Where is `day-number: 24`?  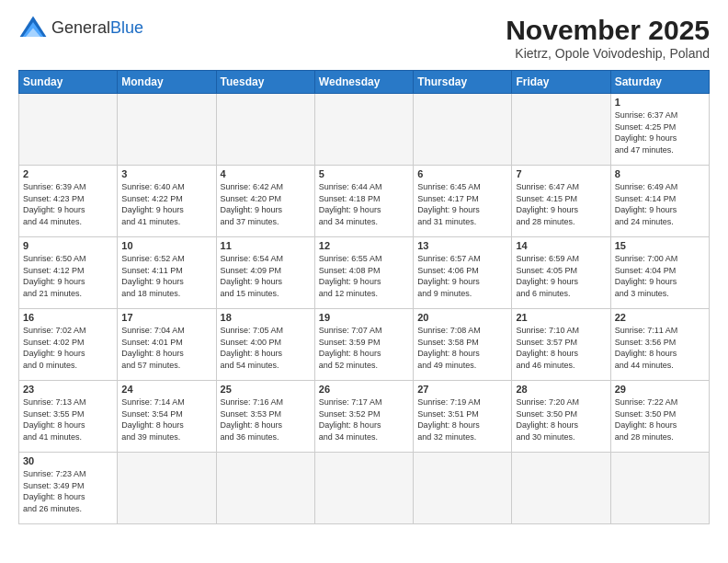
day-number: 24 is located at coordinates (166, 389).